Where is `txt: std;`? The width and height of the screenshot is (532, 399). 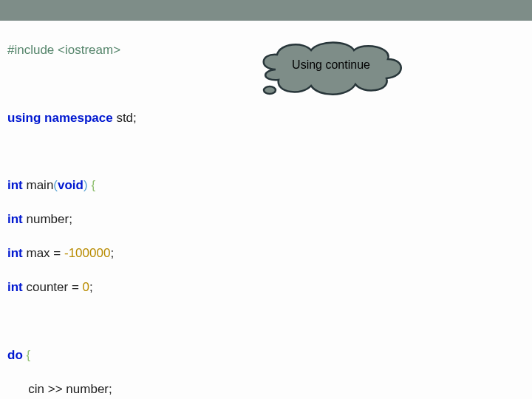
txt: std; is located at coordinates (126, 118).